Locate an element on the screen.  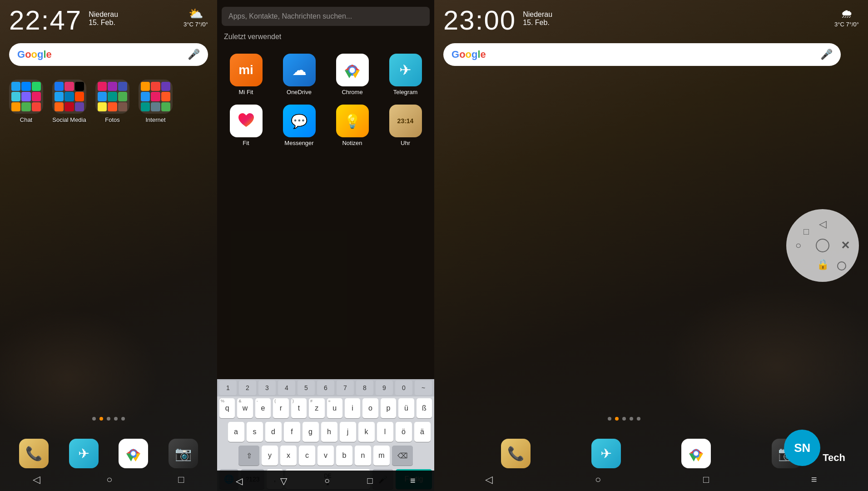
float-close-btn: ✕ is located at coordinates (845, 246).